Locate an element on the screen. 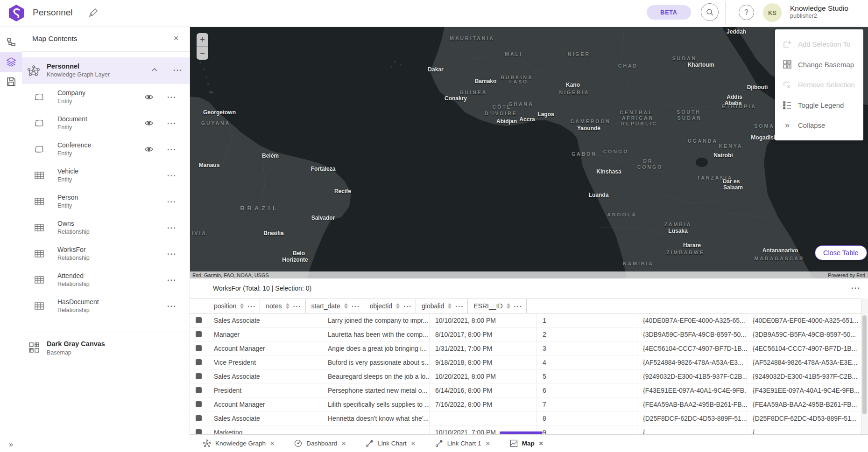 The height and width of the screenshot is (452, 868). column-header: notes ··· is located at coordinates (283, 306).